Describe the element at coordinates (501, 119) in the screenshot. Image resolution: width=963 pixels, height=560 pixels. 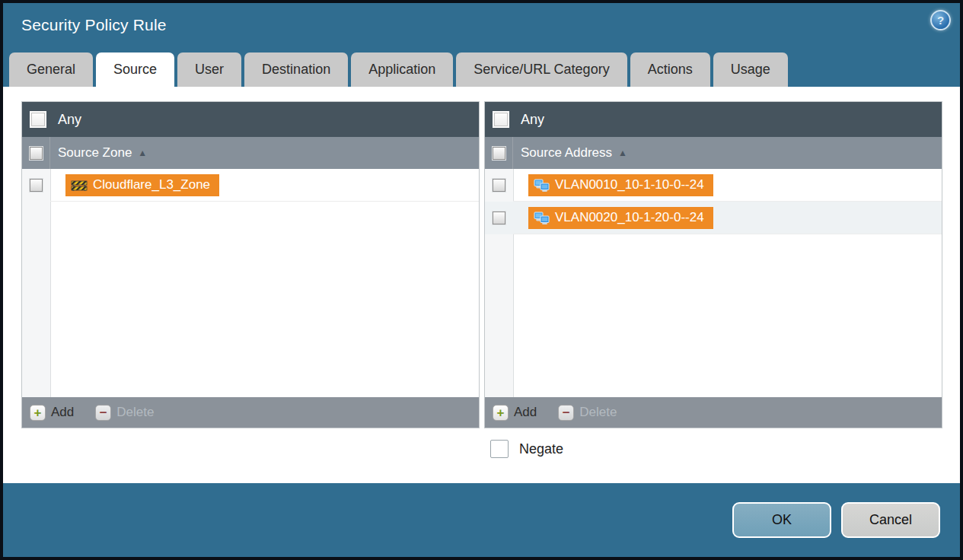
I see `source-address-any-checkbox` at that location.